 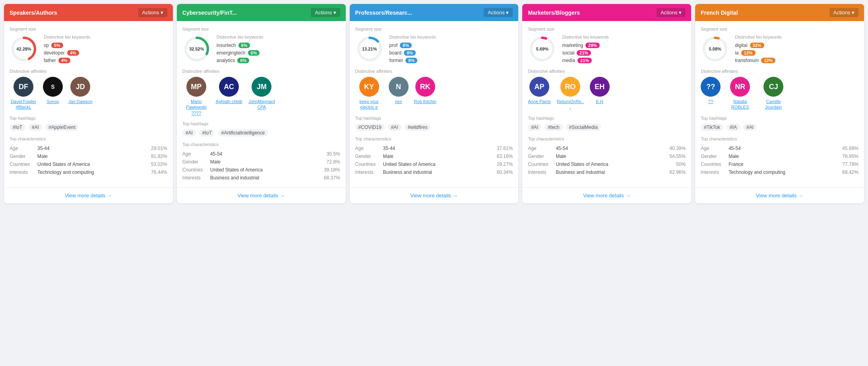 What do you see at coordinates (196, 49) in the screenshot?
I see `donut-label: 32.52%` at bounding box center [196, 49].